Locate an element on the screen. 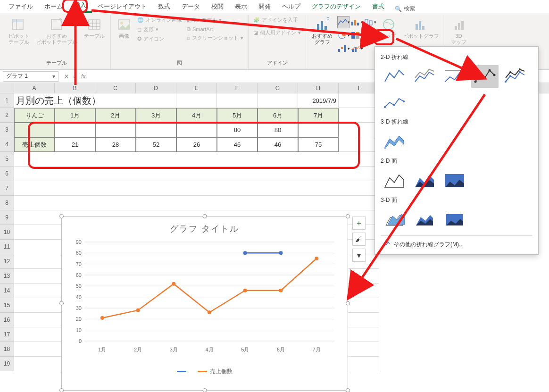 The width and height of the screenshot is (549, 392). row-header: 16 is located at coordinates (7, 320).